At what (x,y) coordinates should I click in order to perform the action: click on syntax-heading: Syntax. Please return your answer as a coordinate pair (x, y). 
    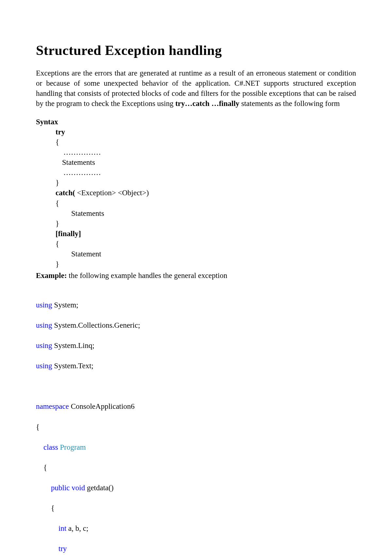
    Looking at the image, I should click on (196, 122).